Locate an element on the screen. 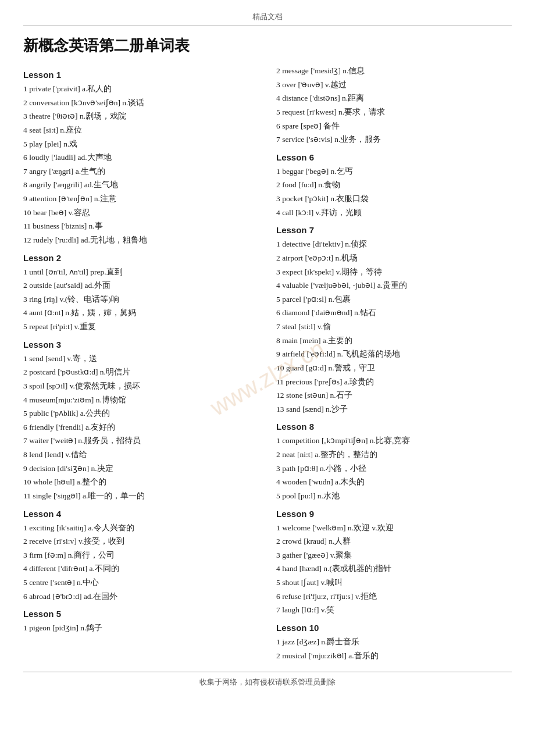  lesson-title: Lesson 10 is located at coordinates (394, 628).